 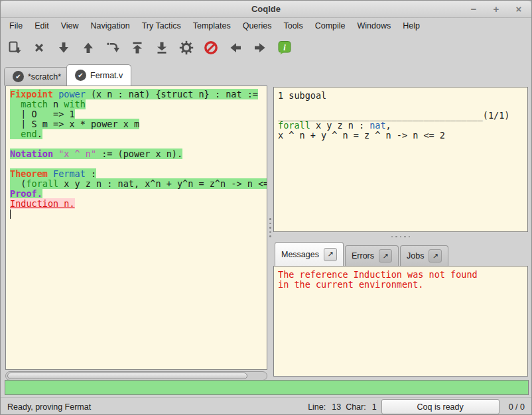 What do you see at coordinates (257, 26) in the screenshot?
I see `menu-queries: Queries` at bounding box center [257, 26].